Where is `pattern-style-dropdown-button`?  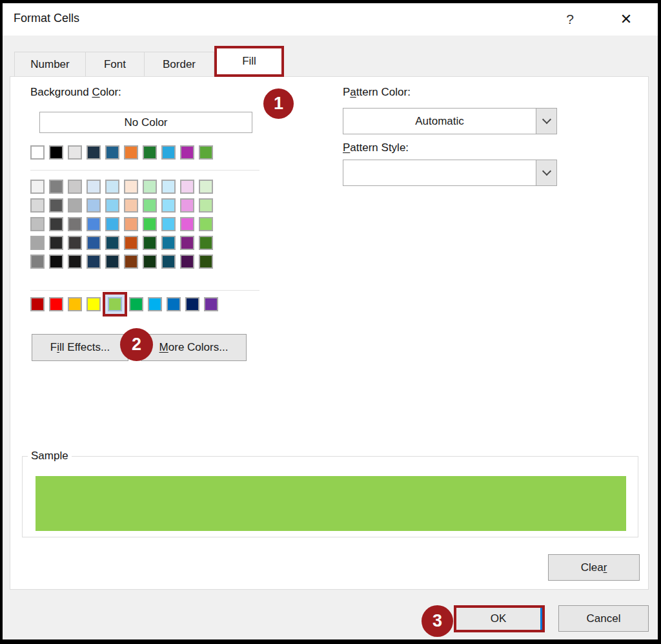 pattern-style-dropdown-button is located at coordinates (546, 173).